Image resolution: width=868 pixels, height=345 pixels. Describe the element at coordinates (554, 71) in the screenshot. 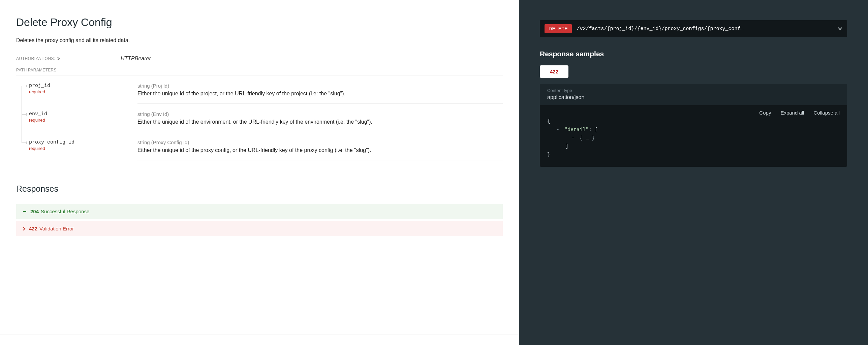

I see `tab-422: 422` at that location.